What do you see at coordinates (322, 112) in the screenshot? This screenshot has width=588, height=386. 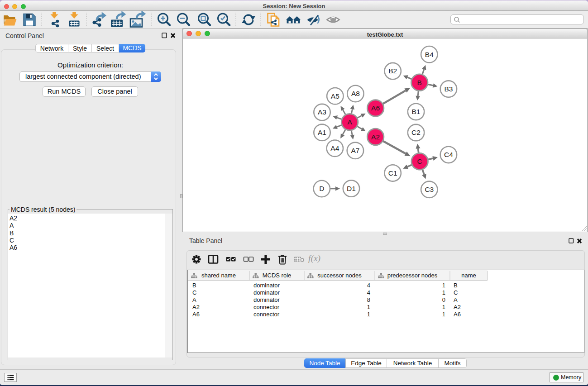 I see `svg-text: A3` at bounding box center [322, 112].